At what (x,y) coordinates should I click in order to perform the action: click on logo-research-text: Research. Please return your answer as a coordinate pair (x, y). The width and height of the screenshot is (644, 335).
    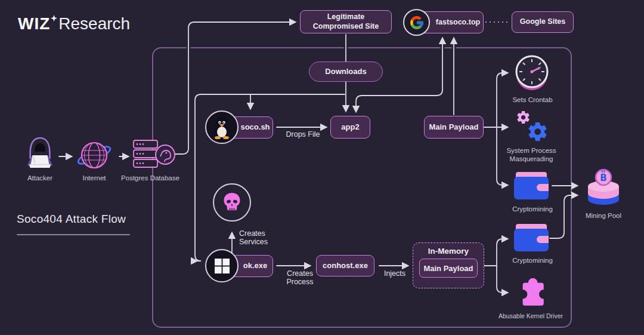
    Looking at the image, I should click on (94, 24).